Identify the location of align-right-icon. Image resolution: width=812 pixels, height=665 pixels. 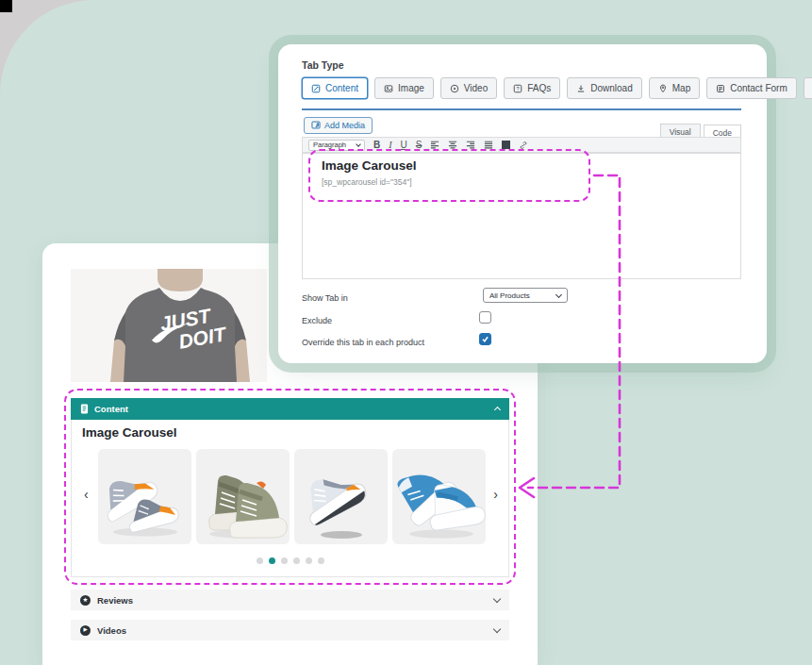
(471, 145).